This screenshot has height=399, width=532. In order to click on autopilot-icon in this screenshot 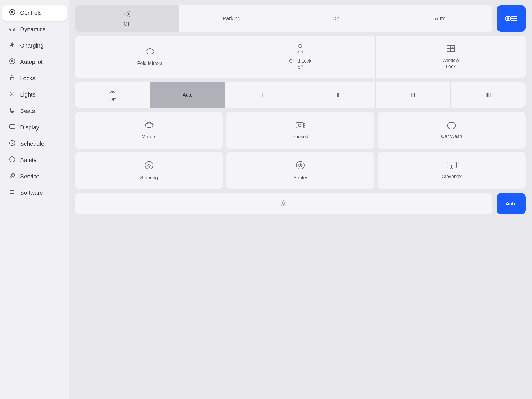, I will do `click(12, 62)`.